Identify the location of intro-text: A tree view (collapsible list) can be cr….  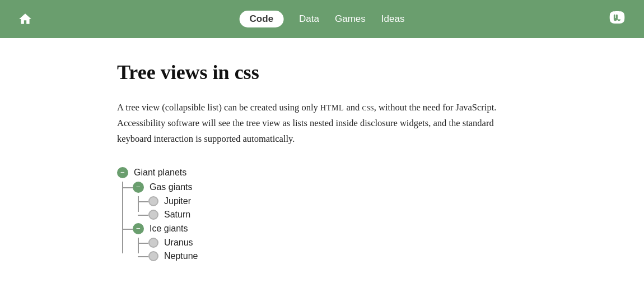
(322, 123).